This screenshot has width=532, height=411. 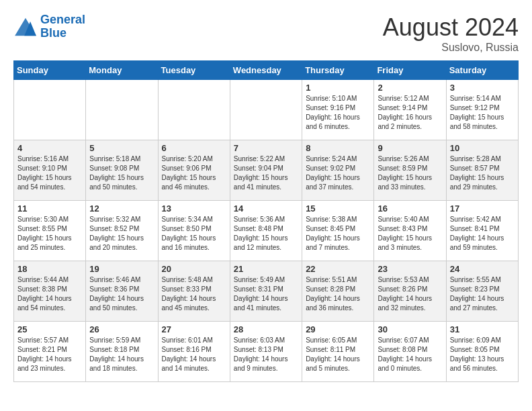 I want to click on calendar-cell: 20Sunrise: 5:48 AM Sunset: 8:33 PM Dayli…, so click(x=193, y=291).